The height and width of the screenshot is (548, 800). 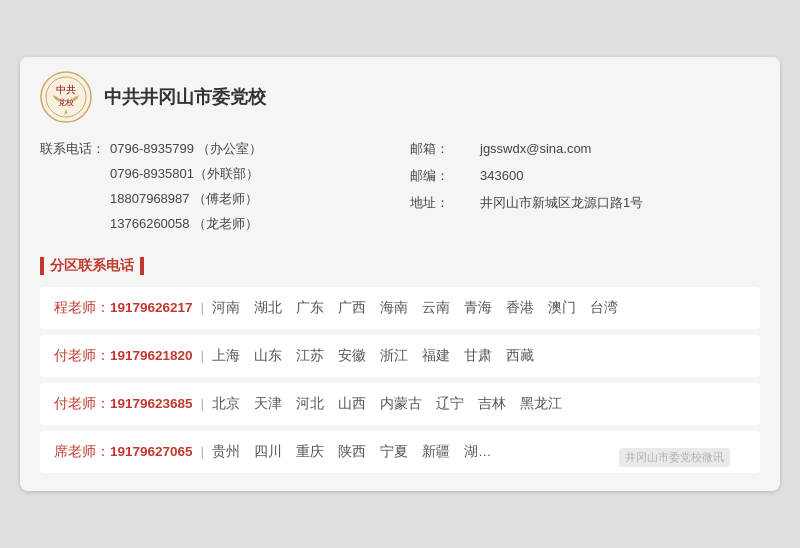 I want to click on region-card-3: 席老师：19179627065|贵州四川重庆陕西宁夏新疆湖…井冈山市委党校微讯, so click(x=400, y=452).